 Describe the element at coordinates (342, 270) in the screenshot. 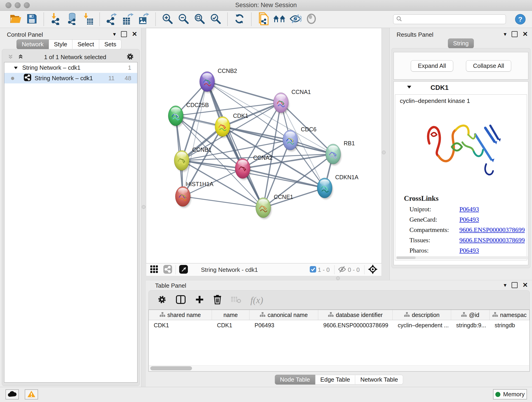

I see `hidden-eye-icon` at that location.